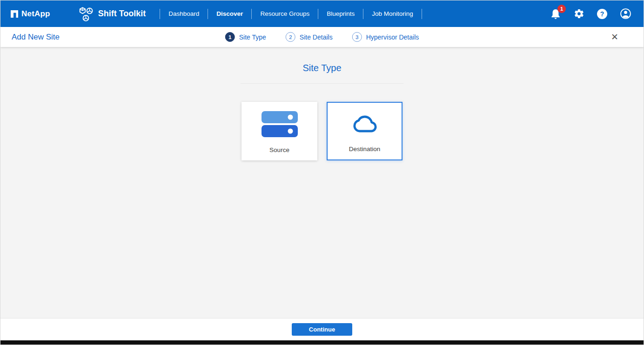 This screenshot has width=644, height=345. Describe the element at coordinates (122, 14) in the screenshot. I see `app-title: Shift Toolkit` at that location.